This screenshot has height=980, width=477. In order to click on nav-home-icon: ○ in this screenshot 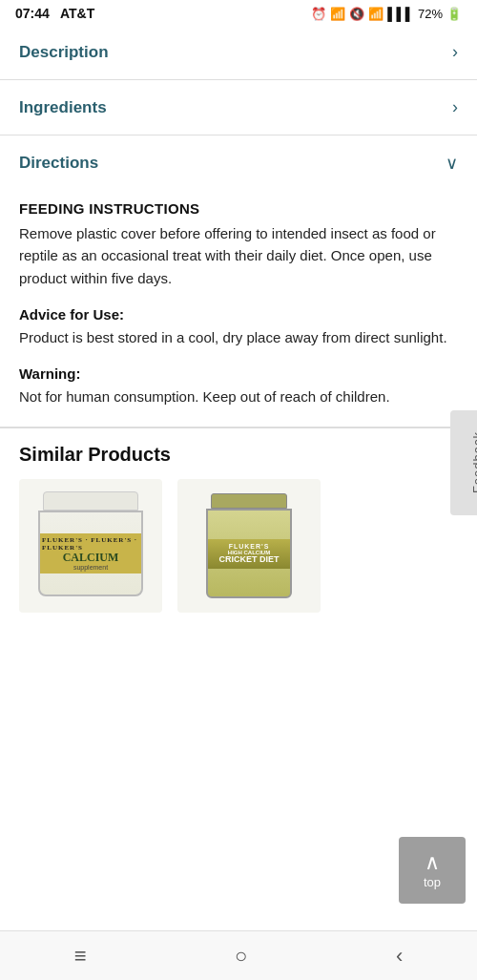, I will do `click(240, 956)`.